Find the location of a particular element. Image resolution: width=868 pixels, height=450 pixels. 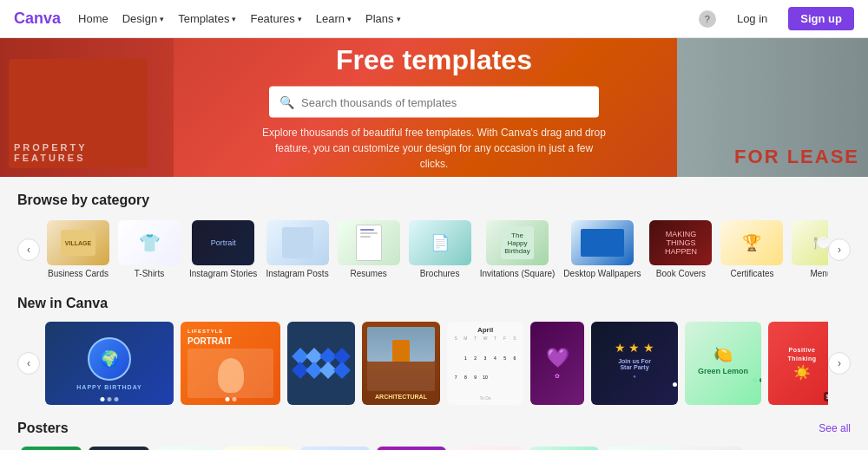

posters-title: Posters is located at coordinates (43, 428).